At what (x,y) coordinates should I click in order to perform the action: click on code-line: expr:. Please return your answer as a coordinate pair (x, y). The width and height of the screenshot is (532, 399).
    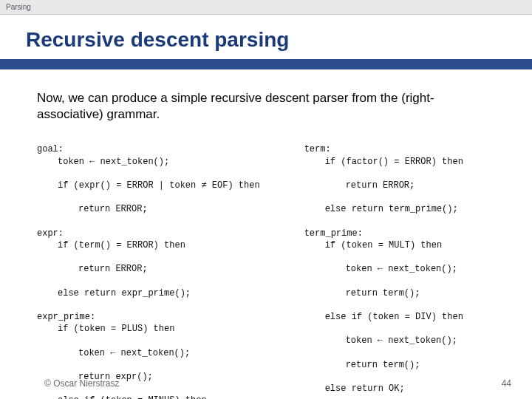
    Looking at the image, I should click on (50, 233).